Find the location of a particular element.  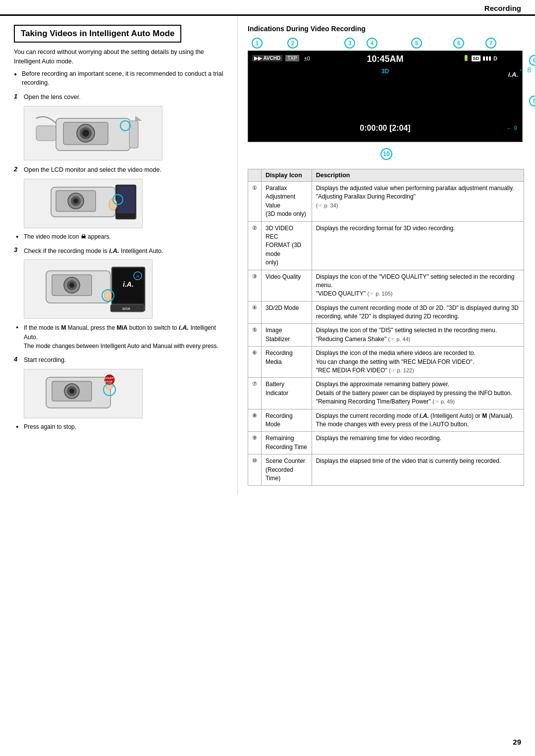

row-num: ③ is located at coordinates (255, 285).